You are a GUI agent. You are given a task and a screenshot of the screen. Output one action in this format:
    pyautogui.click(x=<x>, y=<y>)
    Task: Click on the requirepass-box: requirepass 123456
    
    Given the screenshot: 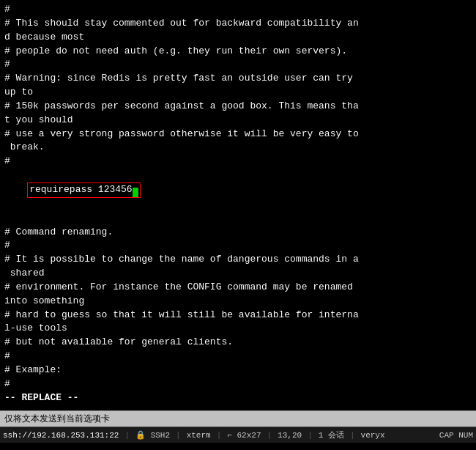 What is the action you would take?
    pyautogui.click(x=83, y=191)
    